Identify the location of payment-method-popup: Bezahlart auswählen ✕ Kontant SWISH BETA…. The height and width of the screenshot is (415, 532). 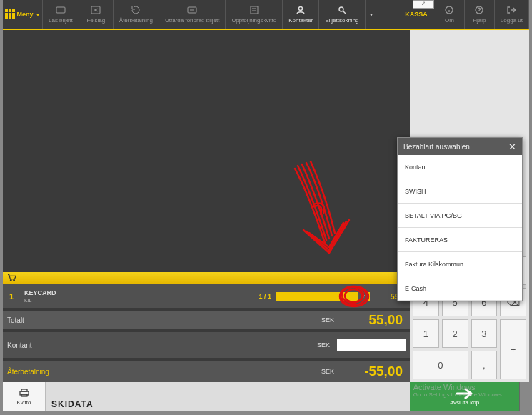
(460, 219).